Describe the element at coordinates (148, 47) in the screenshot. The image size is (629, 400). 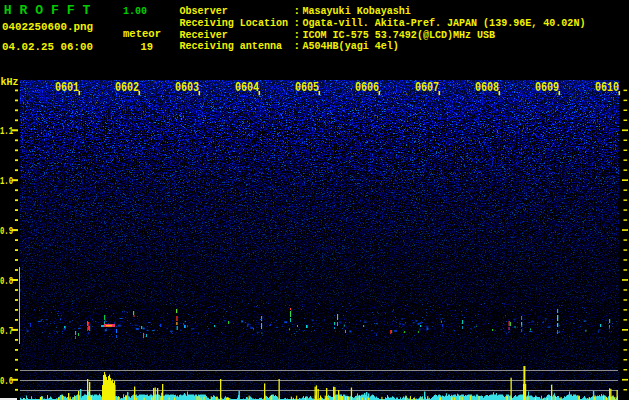
I see `svg-text: 19` at that location.